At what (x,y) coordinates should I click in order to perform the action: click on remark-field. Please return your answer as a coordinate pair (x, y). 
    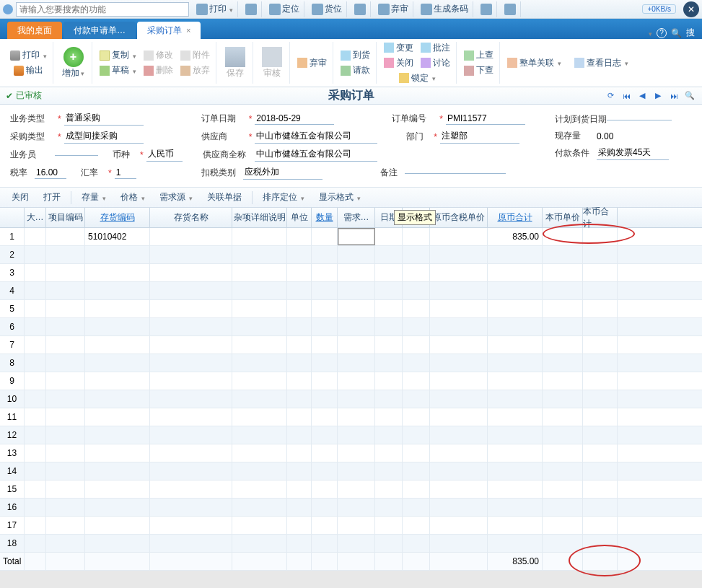
    Looking at the image, I should click on (455, 173).